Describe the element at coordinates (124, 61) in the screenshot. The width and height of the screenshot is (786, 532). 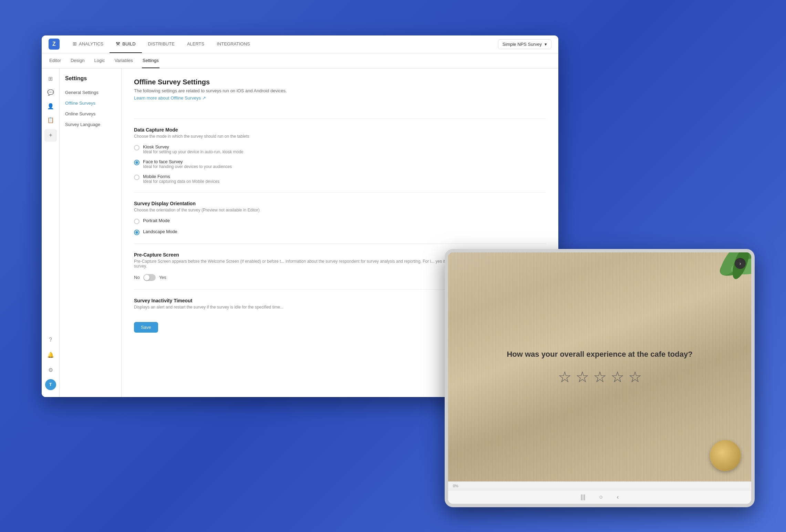
I see `tab-variables: Variables` at that location.